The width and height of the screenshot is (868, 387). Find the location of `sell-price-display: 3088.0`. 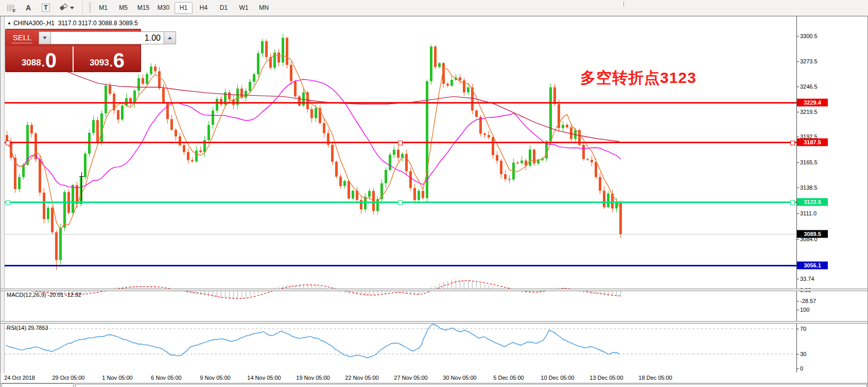

sell-price-display: 3088.0 is located at coordinates (40, 59).